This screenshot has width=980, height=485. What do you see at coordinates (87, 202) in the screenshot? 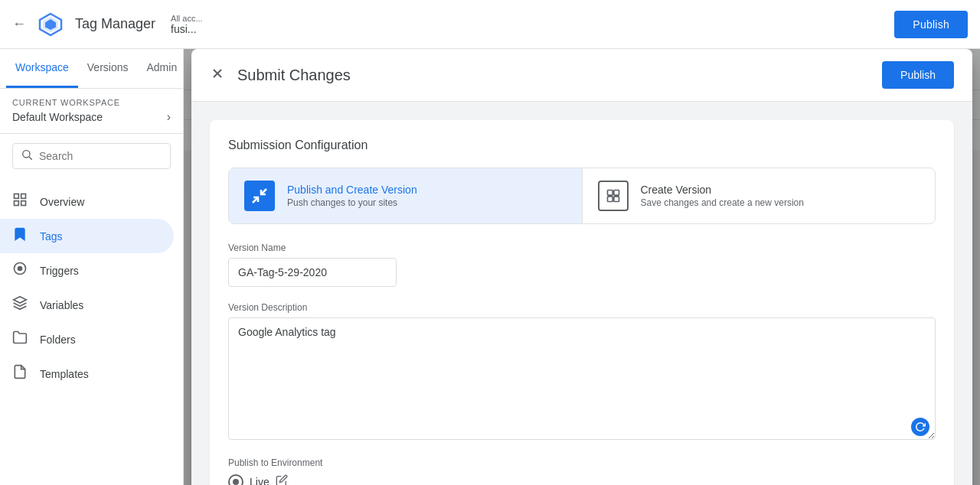
I see `sidebar-item-overview: Overview` at bounding box center [87, 202].